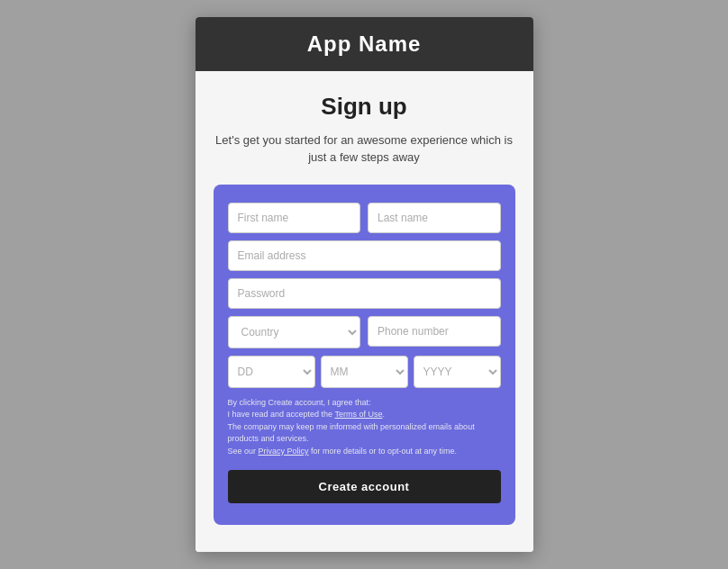  I want to click on country-select: Country, so click(295, 332).